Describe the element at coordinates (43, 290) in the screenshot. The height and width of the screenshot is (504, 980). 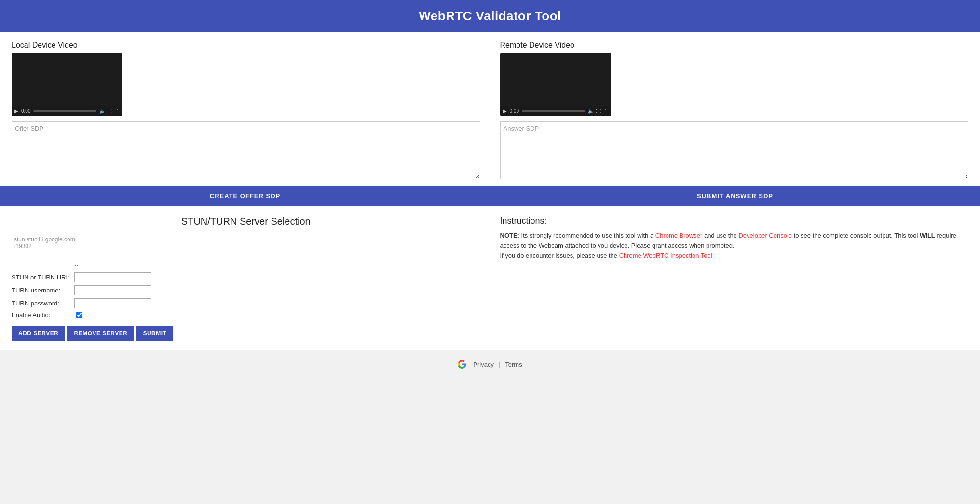
I see `turn-username-label: TURN username:` at that location.